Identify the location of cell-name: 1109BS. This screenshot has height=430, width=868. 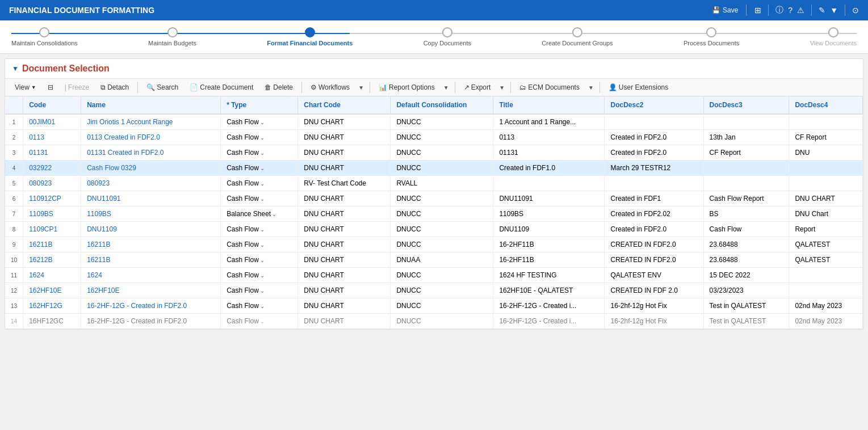
(151, 214).